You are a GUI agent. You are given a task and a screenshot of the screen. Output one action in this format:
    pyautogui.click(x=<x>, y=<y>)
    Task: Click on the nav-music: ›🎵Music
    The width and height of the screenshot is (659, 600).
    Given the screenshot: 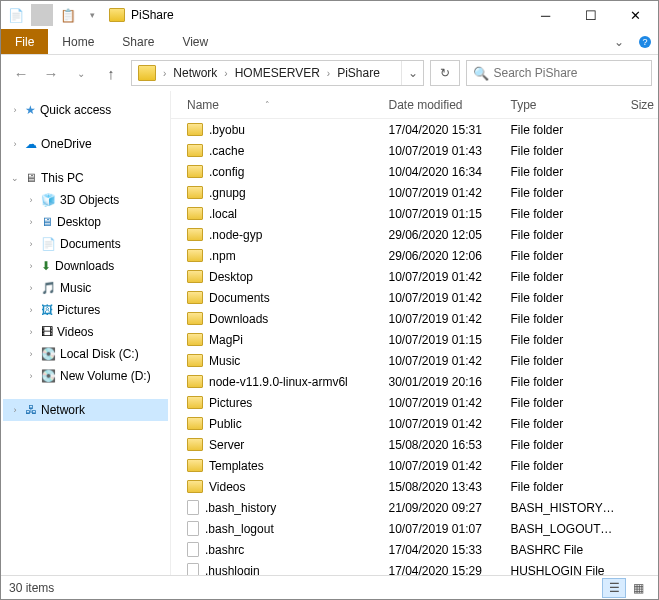 What is the action you would take?
    pyautogui.click(x=86, y=288)
    